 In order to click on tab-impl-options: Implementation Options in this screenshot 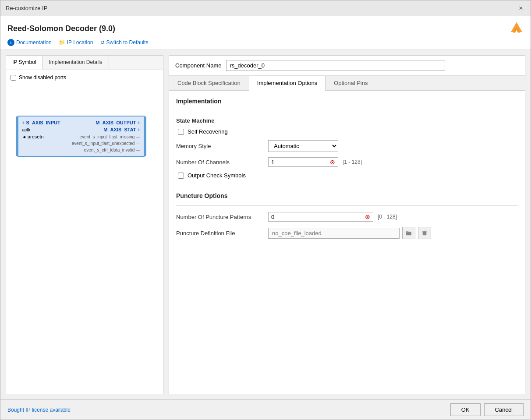, I will do `click(287, 83)`.